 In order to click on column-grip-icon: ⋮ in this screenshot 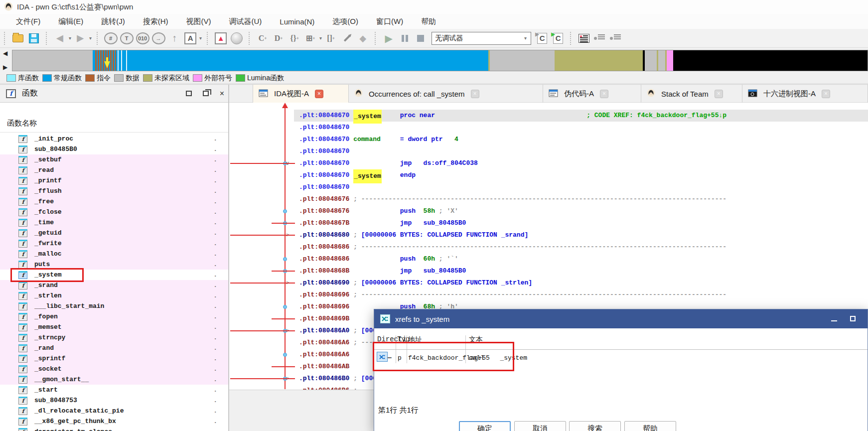, I will do `click(114, 123)`.